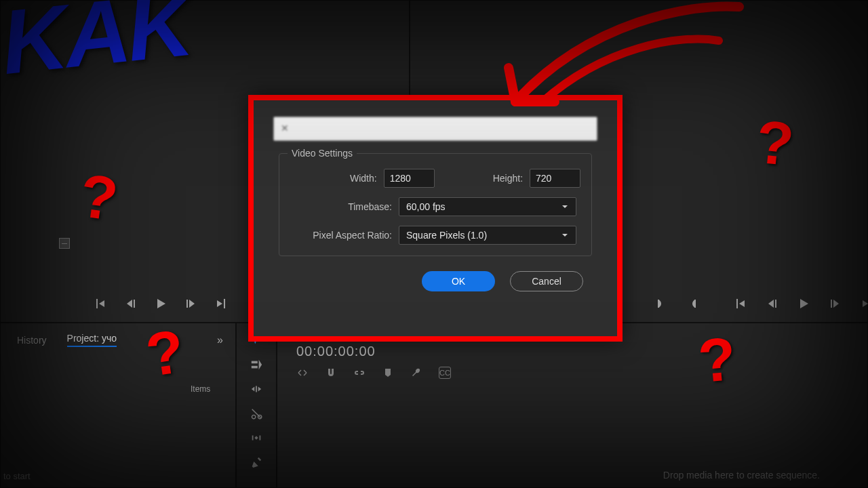 The height and width of the screenshot is (488, 868). What do you see at coordinates (445, 373) in the screenshot?
I see `captions-icon: CC` at bounding box center [445, 373].